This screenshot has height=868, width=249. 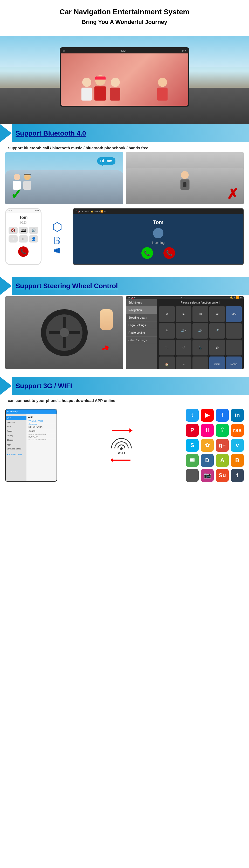 I want to click on cu-decline-button: 📞, so click(x=169, y=253).